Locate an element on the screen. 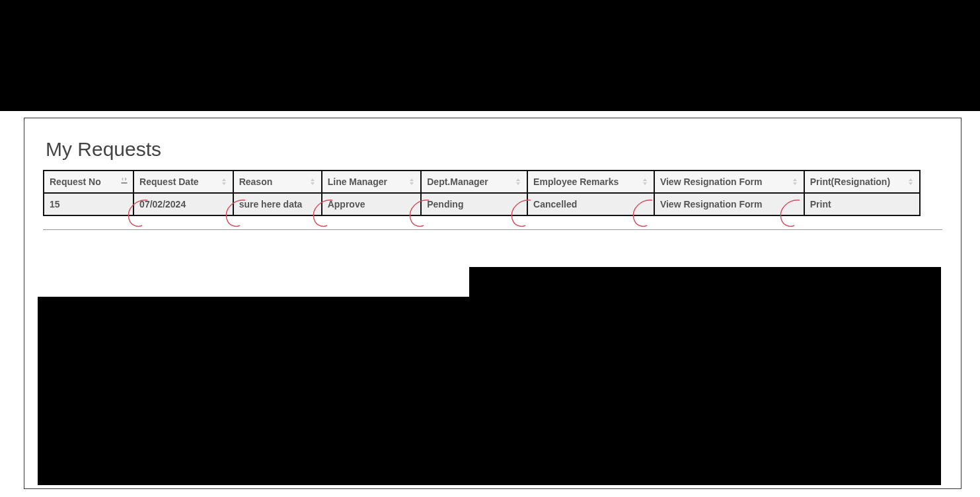 The height and width of the screenshot is (497, 980). cell-dept-manager: Pending is located at coordinates (474, 204).